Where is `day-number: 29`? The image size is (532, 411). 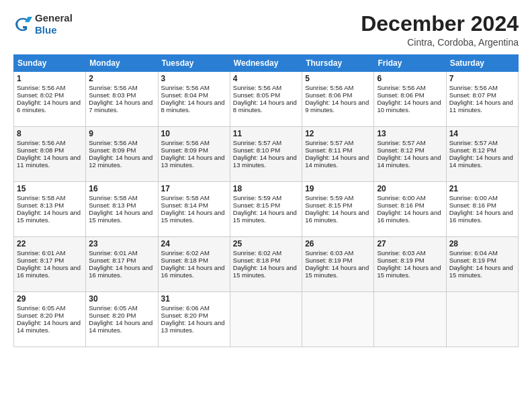
day-number: 29 is located at coordinates (50, 299).